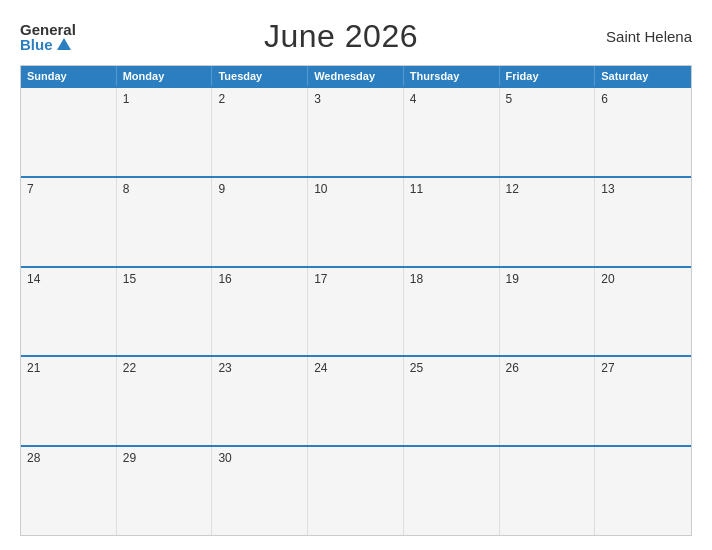 This screenshot has width=712, height=550. What do you see at coordinates (356, 279) in the screenshot?
I see `day-number: 17` at bounding box center [356, 279].